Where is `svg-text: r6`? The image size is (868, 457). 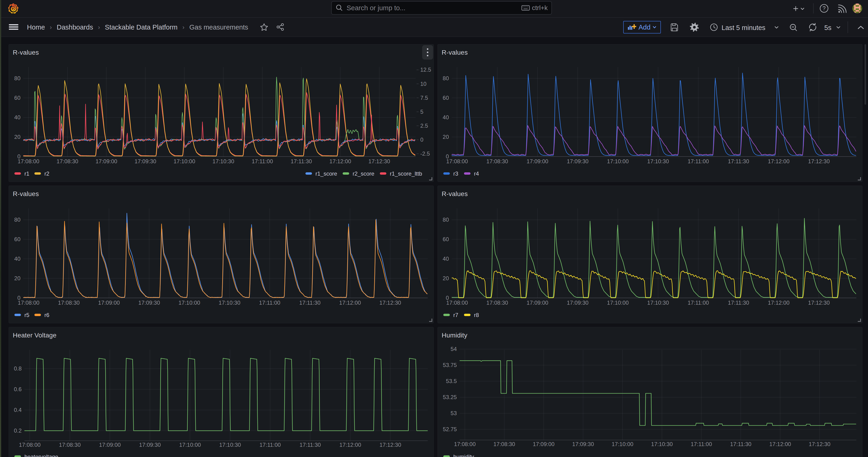 svg-text: r6 is located at coordinates (47, 315).